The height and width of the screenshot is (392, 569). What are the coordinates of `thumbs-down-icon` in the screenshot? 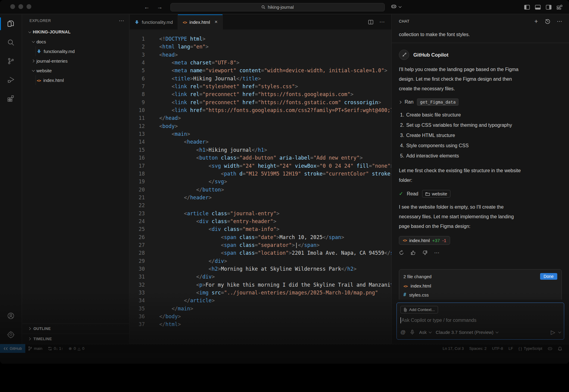 It's located at (425, 253).